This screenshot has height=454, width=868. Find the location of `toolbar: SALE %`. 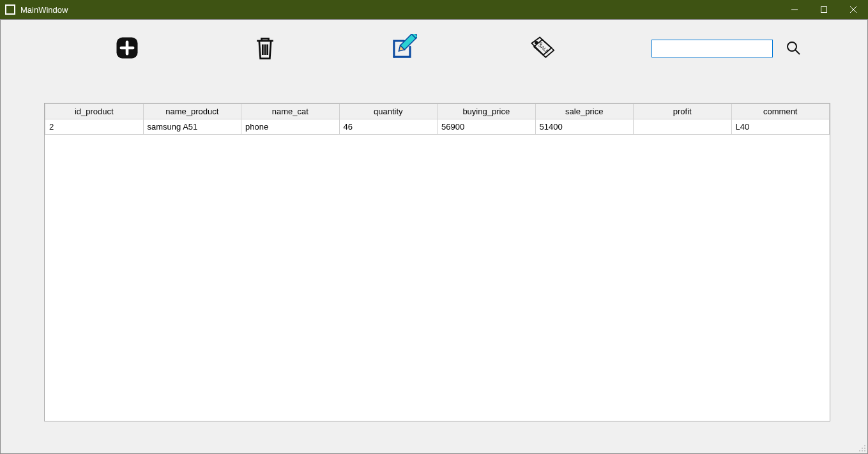

toolbar: SALE % is located at coordinates (434, 49).